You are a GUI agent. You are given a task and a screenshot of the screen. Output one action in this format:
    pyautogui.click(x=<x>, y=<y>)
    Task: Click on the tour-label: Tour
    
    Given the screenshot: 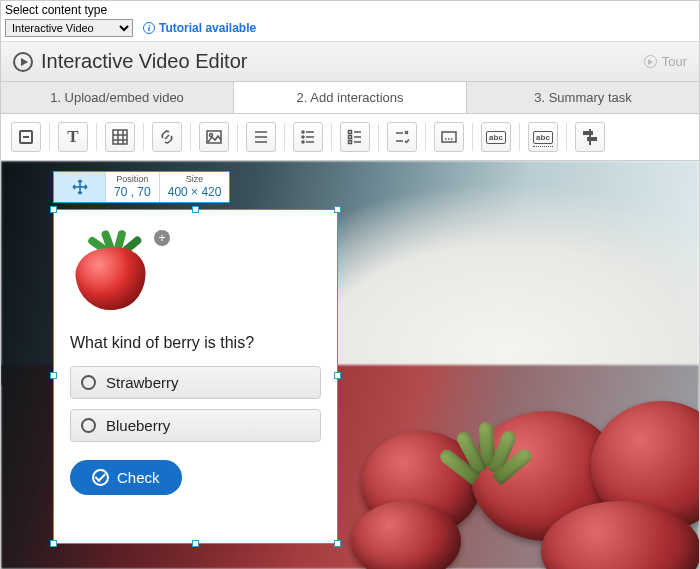 What is the action you would take?
    pyautogui.click(x=674, y=62)
    